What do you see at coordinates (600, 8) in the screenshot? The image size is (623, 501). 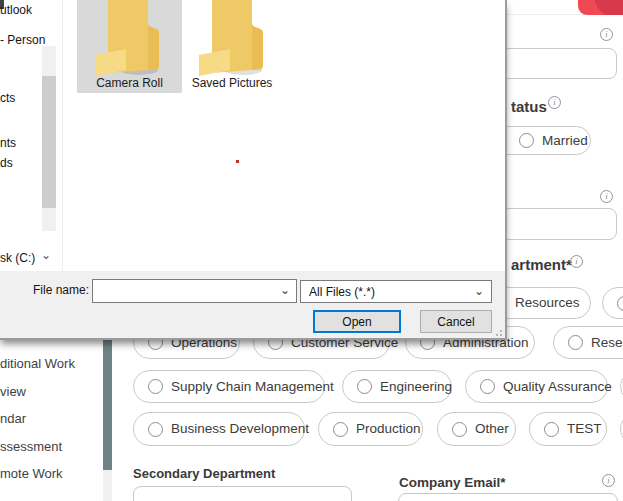 I see `profile-badge` at bounding box center [600, 8].